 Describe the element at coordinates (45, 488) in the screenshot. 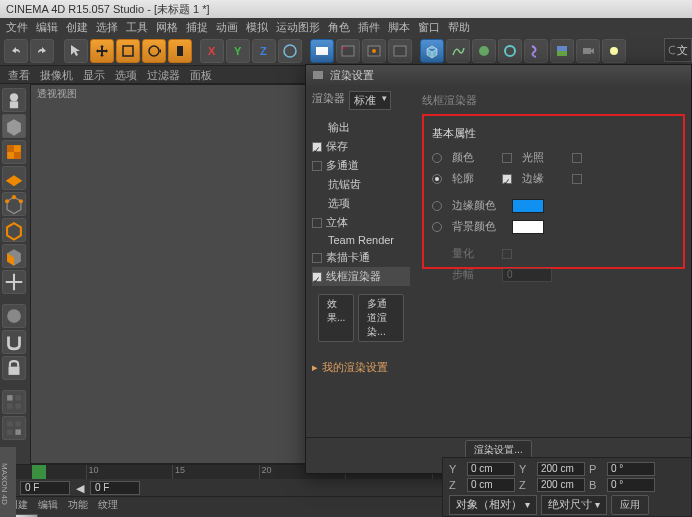

I see `tl-start-field: 0 F` at that location.